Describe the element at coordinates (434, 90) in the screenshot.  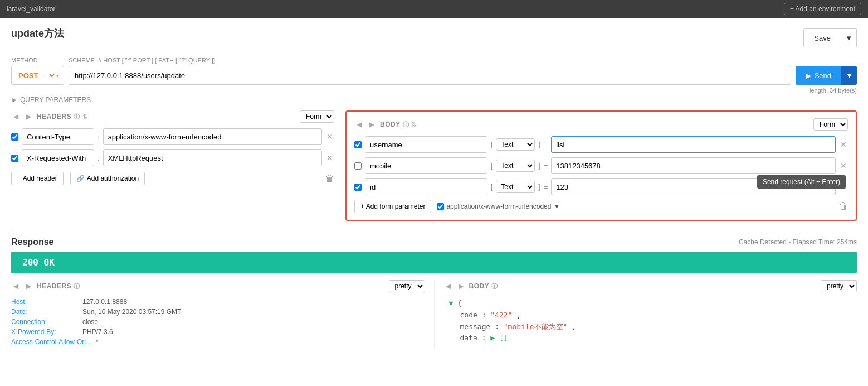
I see `length-info: length: 34 byte(s)` at that location.